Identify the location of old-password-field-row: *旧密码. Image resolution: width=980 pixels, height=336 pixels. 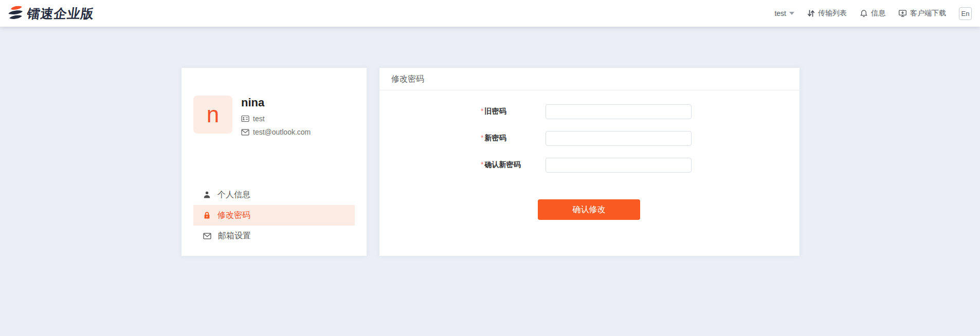
(586, 111).